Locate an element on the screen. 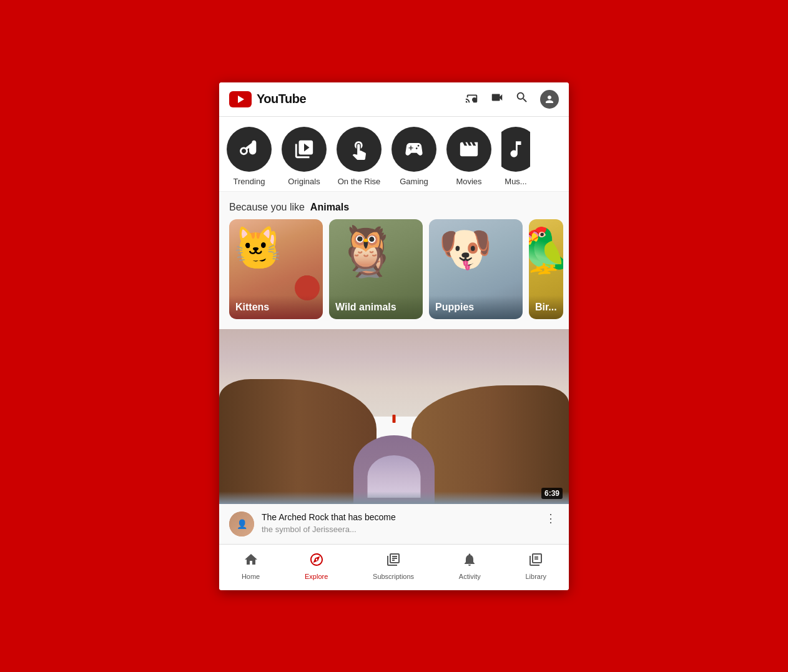  trending-icon is located at coordinates (249, 149).